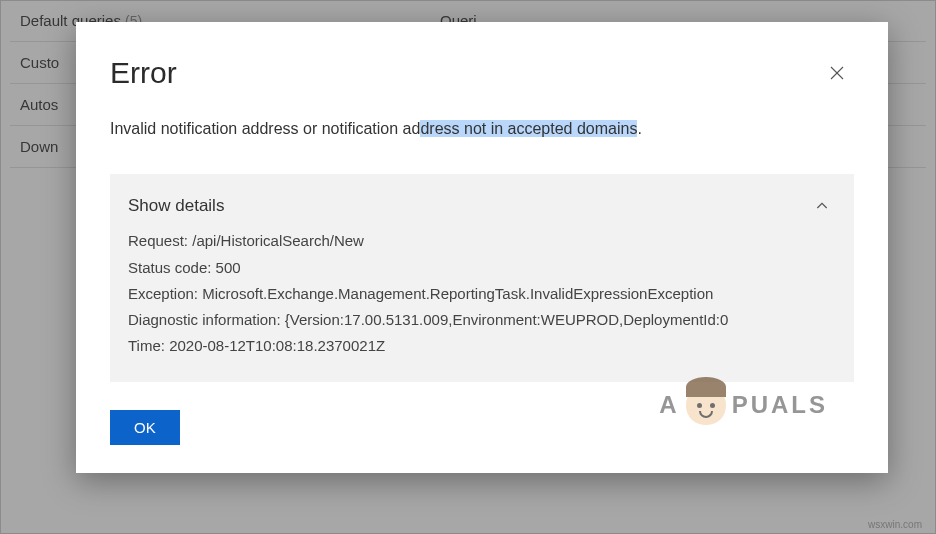 The width and height of the screenshot is (936, 534). What do you see at coordinates (837, 73) in the screenshot?
I see `close-icon` at bounding box center [837, 73].